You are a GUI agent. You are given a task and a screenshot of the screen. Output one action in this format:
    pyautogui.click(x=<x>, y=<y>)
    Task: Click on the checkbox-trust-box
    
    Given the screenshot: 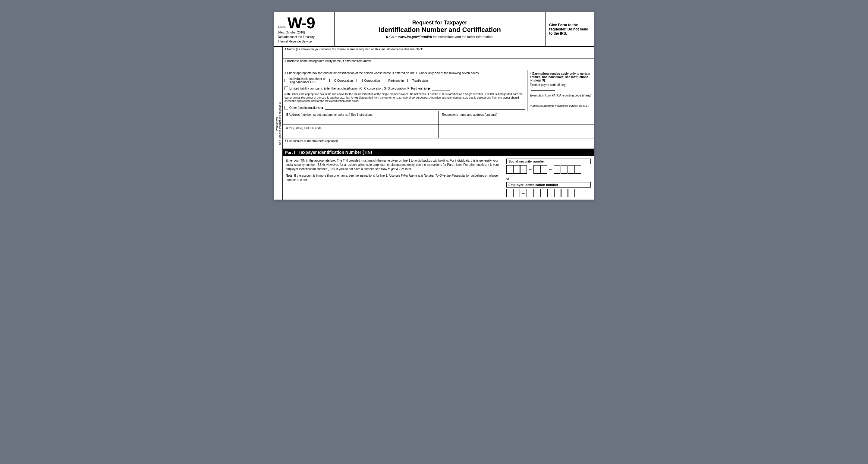 What is the action you would take?
    pyautogui.click(x=409, y=81)
    